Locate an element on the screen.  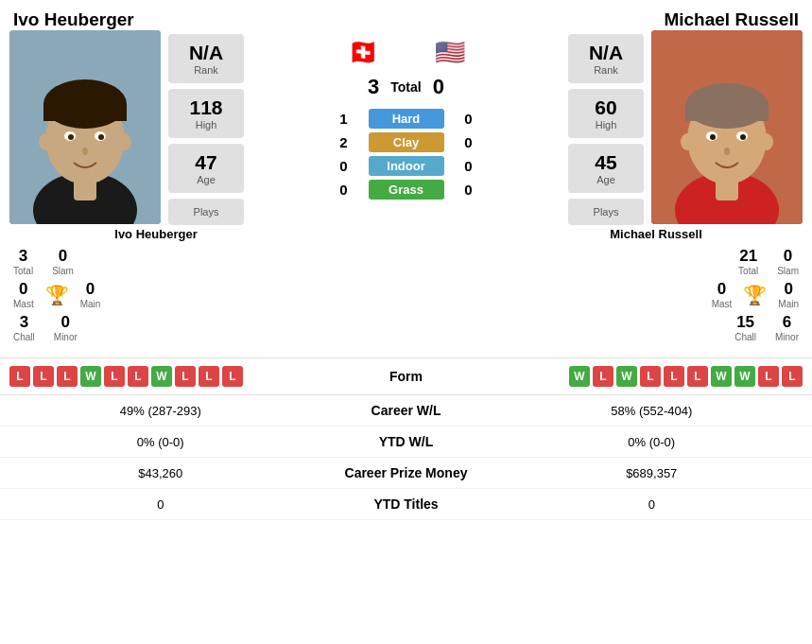
career-prize-label: Career Prize Money is located at coordinates (406, 473).